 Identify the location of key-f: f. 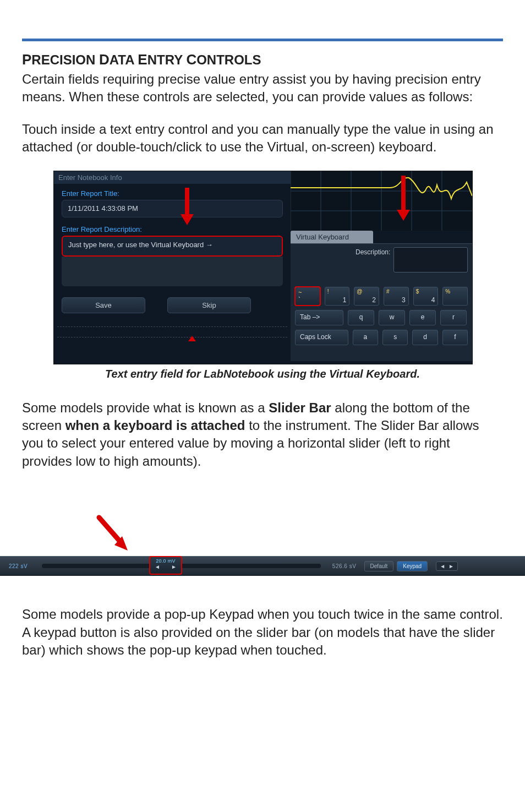
(455, 337).